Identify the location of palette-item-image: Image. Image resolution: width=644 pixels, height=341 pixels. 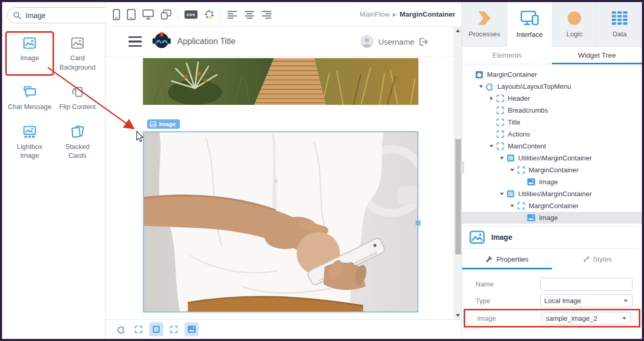
(30, 53).